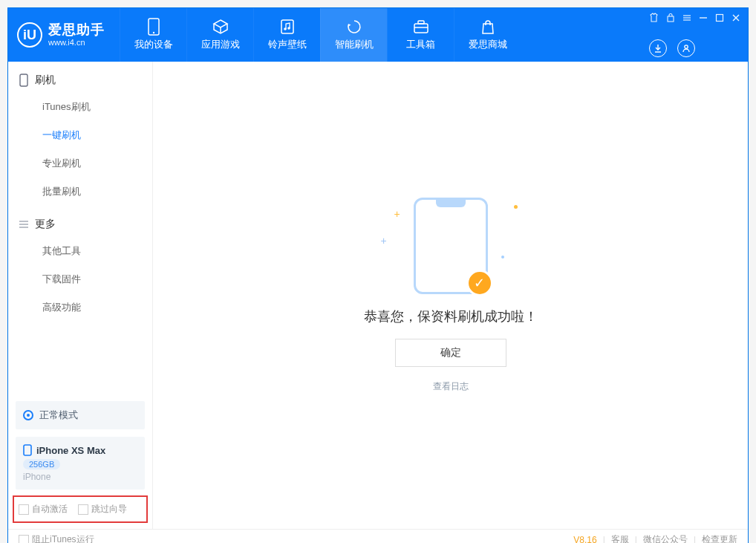  I want to click on view-log-link: 查看日志, so click(451, 386).